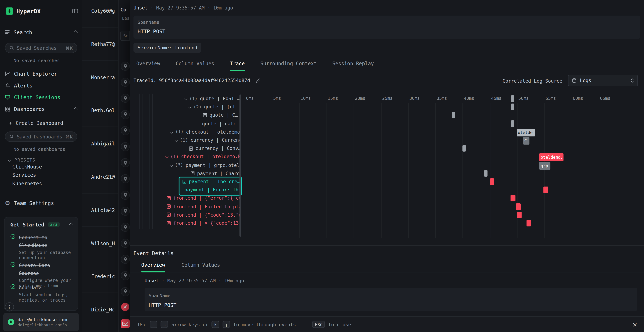 The width and height of the screenshot is (644, 332). Describe the element at coordinates (216, 140) in the screenshot. I see `span-label: currency | Currenc…` at that location.